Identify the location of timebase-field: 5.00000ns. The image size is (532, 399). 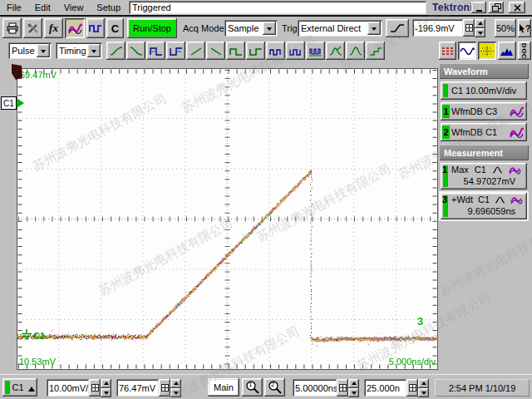
(314, 387).